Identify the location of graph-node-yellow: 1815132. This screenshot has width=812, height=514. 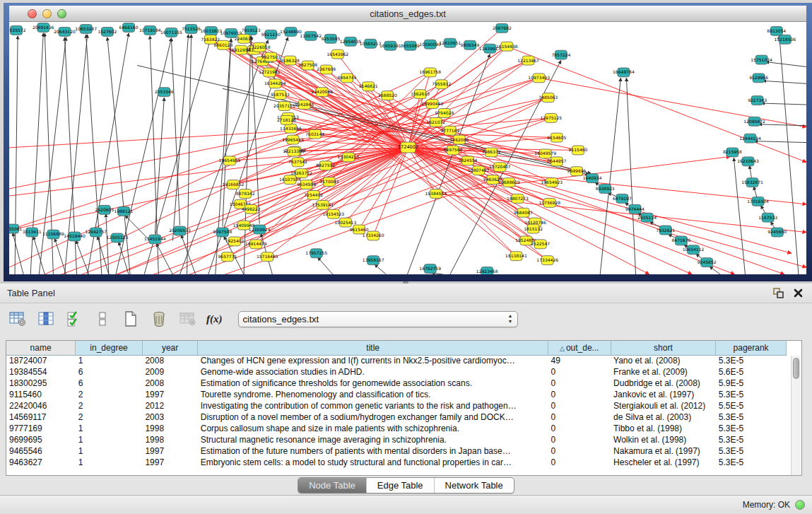
(533, 229).